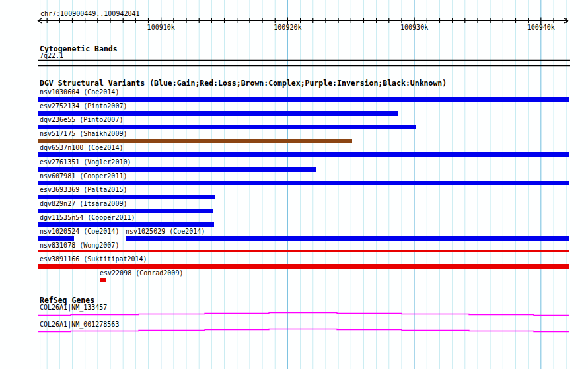  Describe the element at coordinates (141, 273) in the screenshot. I see `variant-label: esv22098 (Conrad2009)` at that location.